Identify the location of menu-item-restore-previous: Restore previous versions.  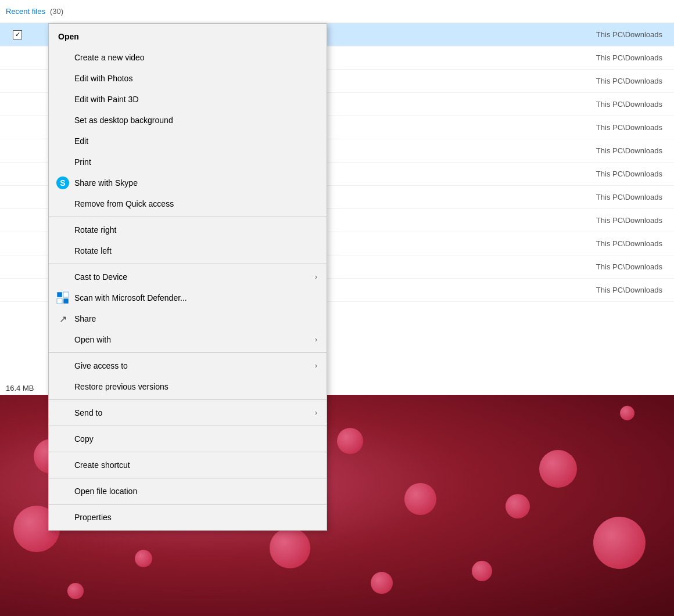
(188, 387).